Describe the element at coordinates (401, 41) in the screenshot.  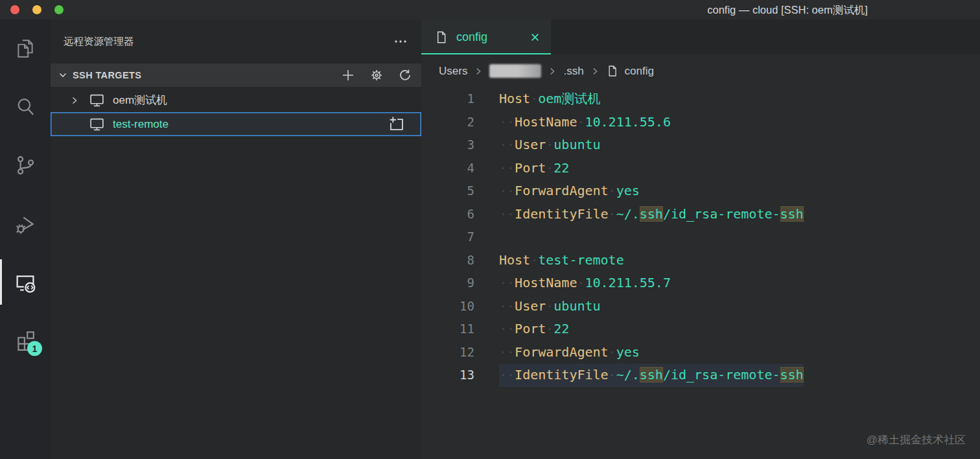
I see `more-actions-icon` at that location.